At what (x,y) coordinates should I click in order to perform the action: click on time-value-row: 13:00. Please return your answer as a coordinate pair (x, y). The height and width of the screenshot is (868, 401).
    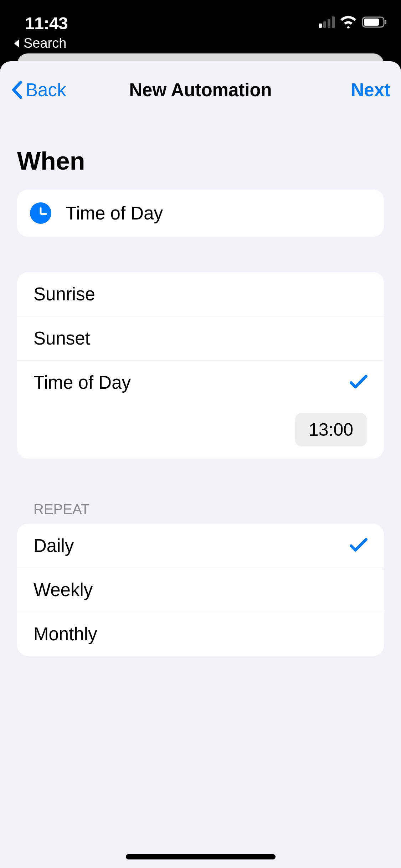
    Looking at the image, I should click on (200, 432).